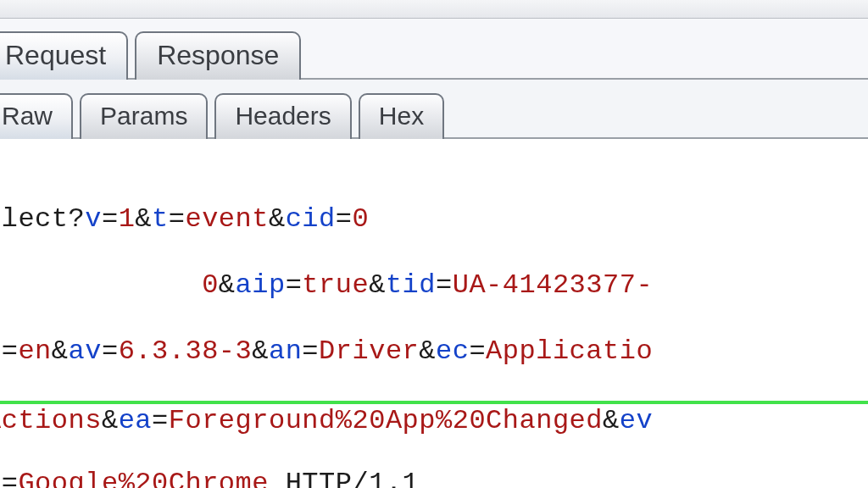  Describe the element at coordinates (144, 115) in the screenshot. I see `tab-params-label: Params` at that location.